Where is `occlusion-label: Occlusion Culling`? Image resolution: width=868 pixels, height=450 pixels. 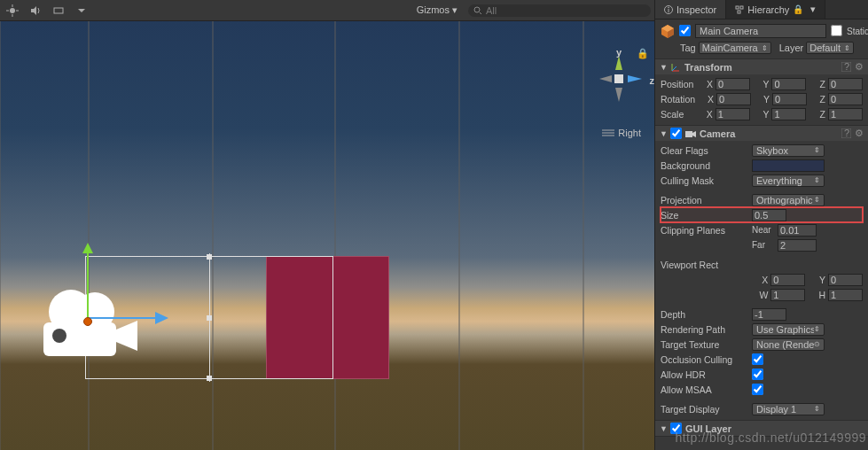
occlusion-label: Occlusion Culling is located at coordinates (705, 360).